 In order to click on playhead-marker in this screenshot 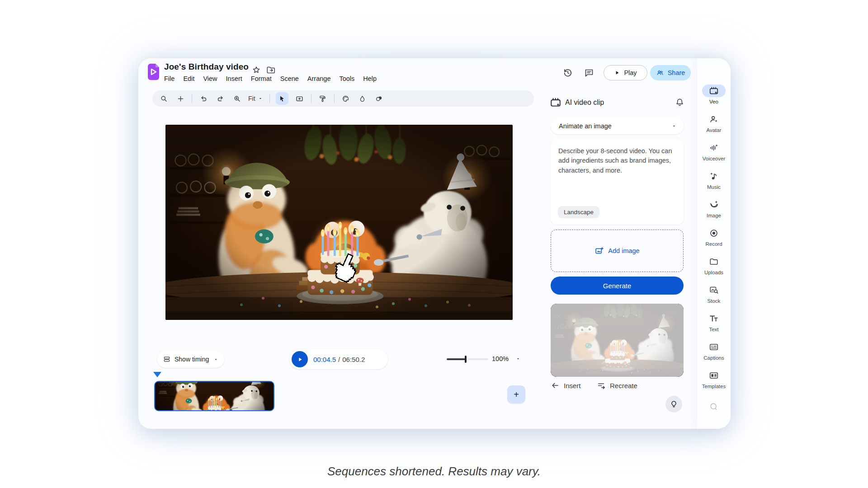, I will do `click(157, 375)`.